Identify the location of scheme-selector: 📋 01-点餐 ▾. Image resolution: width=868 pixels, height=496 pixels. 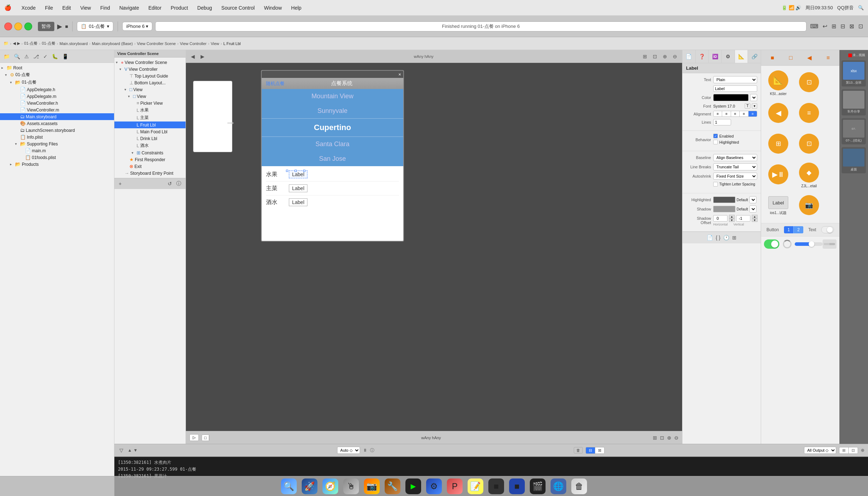
(95, 26).